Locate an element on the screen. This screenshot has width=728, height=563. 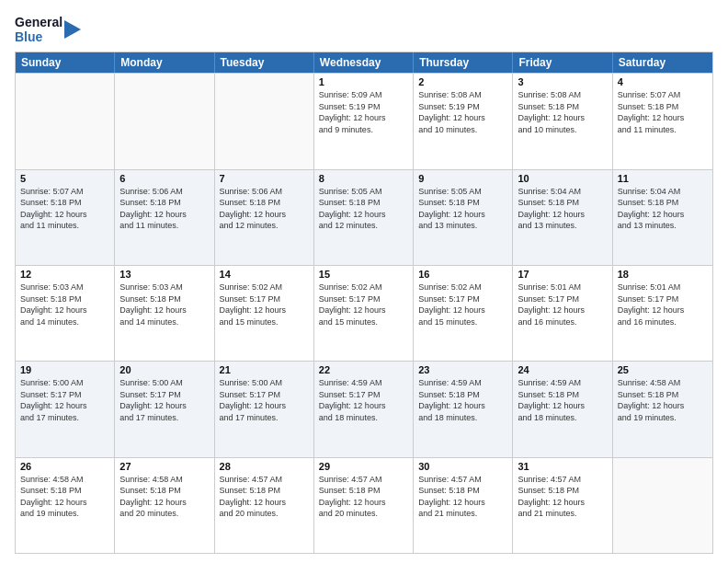
cal-header-saturday: Saturday is located at coordinates (663, 63).